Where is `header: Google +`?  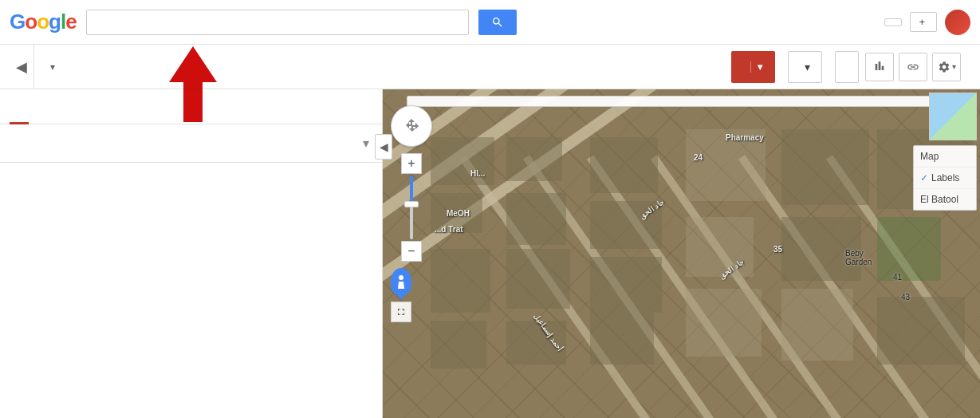
header: Google + is located at coordinates (490, 22).